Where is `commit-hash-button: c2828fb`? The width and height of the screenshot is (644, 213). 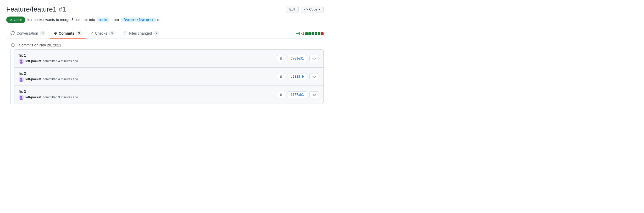 commit-hash-button: c2828fb is located at coordinates (297, 77).